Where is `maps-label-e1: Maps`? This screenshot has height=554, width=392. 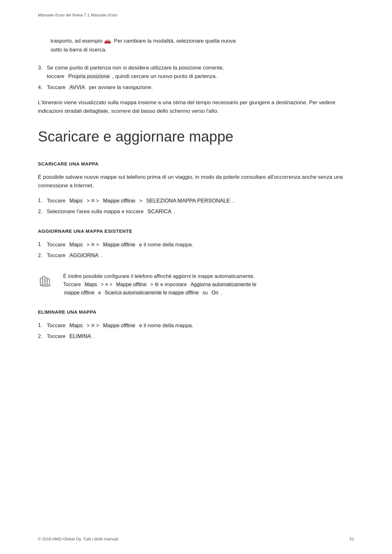
maps-label-e1: Maps is located at coordinates (76, 325).